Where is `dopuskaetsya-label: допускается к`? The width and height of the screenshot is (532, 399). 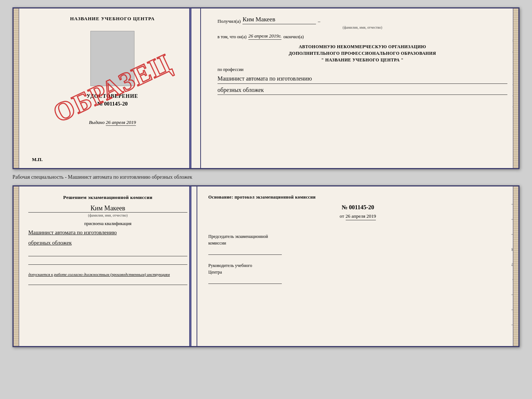
dopuskaetsya-label: допускается к is located at coordinates (40, 274).